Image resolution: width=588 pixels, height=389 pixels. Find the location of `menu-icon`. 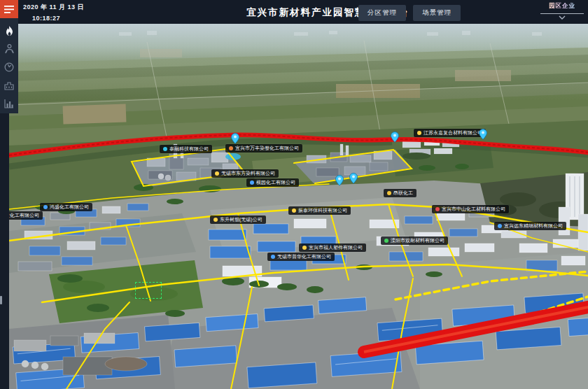

menu-icon is located at coordinates (9, 10).